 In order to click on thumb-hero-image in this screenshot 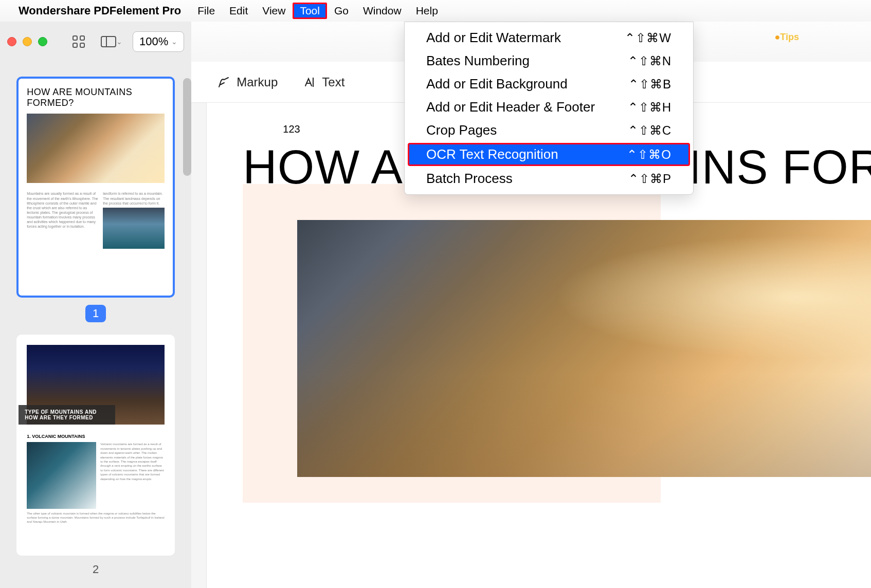, I will do `click(96, 148)`.